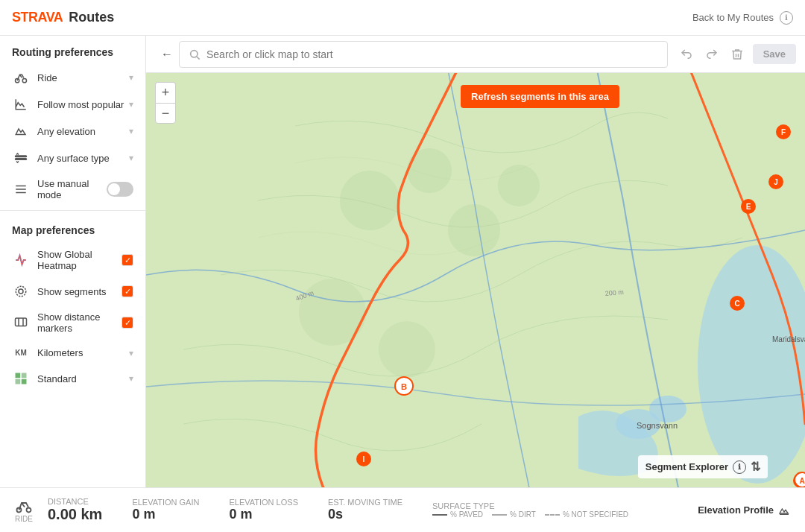  What do you see at coordinates (776, 182) in the screenshot?
I see `svg-text: J` at bounding box center [776, 182].